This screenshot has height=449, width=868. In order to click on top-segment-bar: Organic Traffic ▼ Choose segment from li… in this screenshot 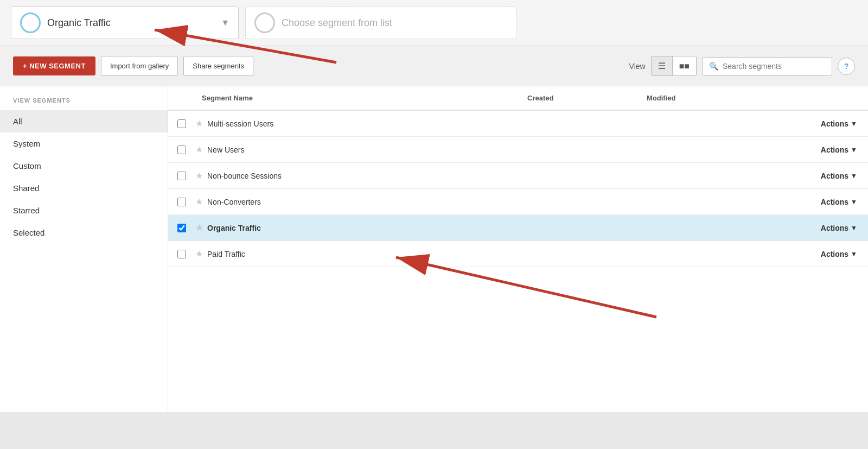, I will do `click(434, 23)`.